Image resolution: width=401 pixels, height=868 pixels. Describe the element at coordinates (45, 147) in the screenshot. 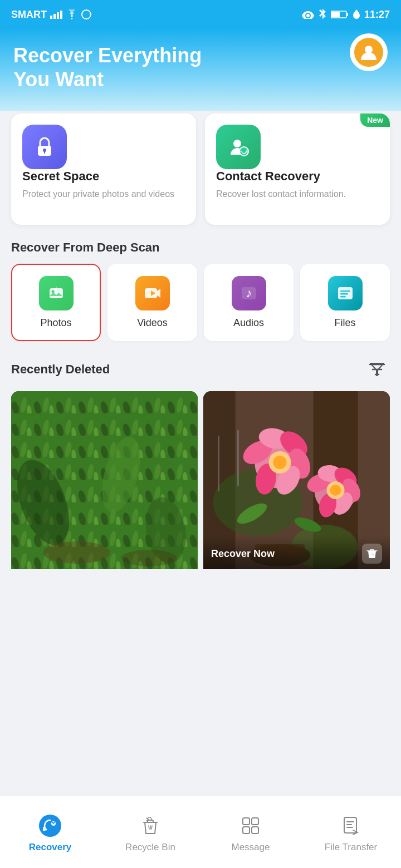

I see `secret-space-icon` at that location.